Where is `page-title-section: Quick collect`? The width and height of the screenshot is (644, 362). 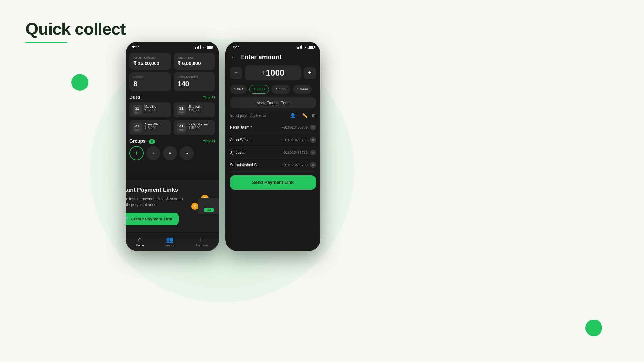 page-title-section: Quick collect is located at coordinates (75, 31).